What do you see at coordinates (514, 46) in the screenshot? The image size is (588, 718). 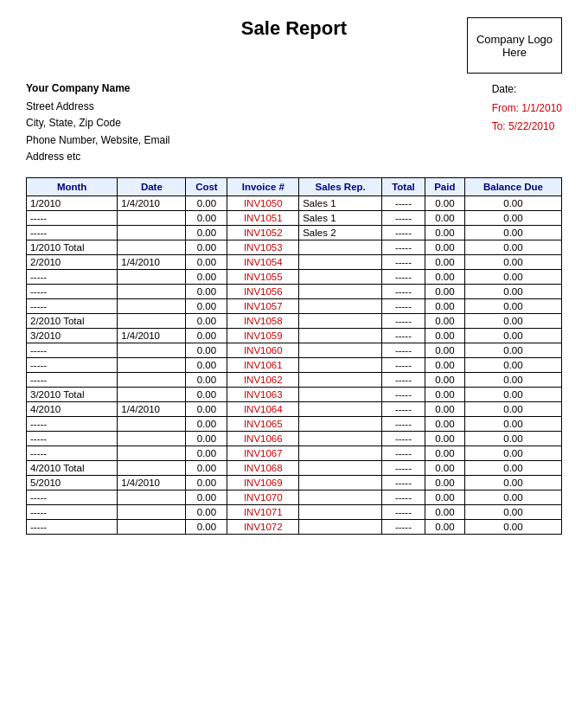 I see `logo-text: Company Logo Here` at bounding box center [514, 46].